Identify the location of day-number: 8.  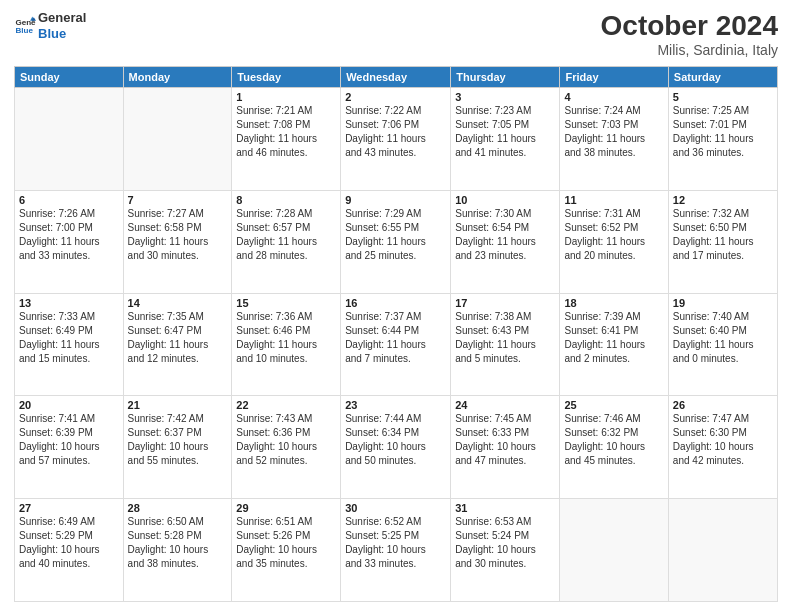
(286, 200).